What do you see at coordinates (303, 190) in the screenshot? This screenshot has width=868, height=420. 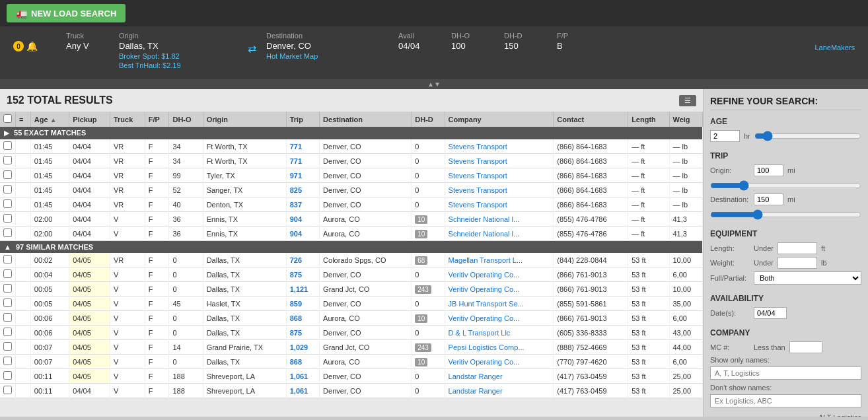 I see `row-trip: 825` at bounding box center [303, 190].